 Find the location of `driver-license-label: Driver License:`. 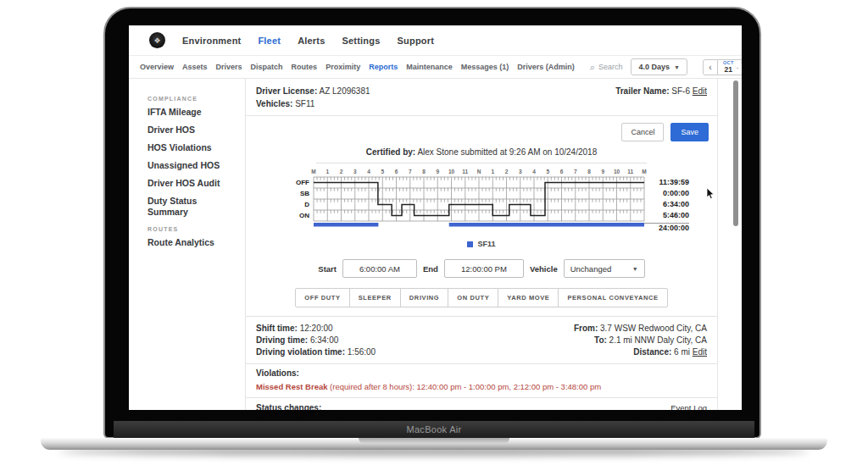

driver-license-label: Driver License: is located at coordinates (287, 91).